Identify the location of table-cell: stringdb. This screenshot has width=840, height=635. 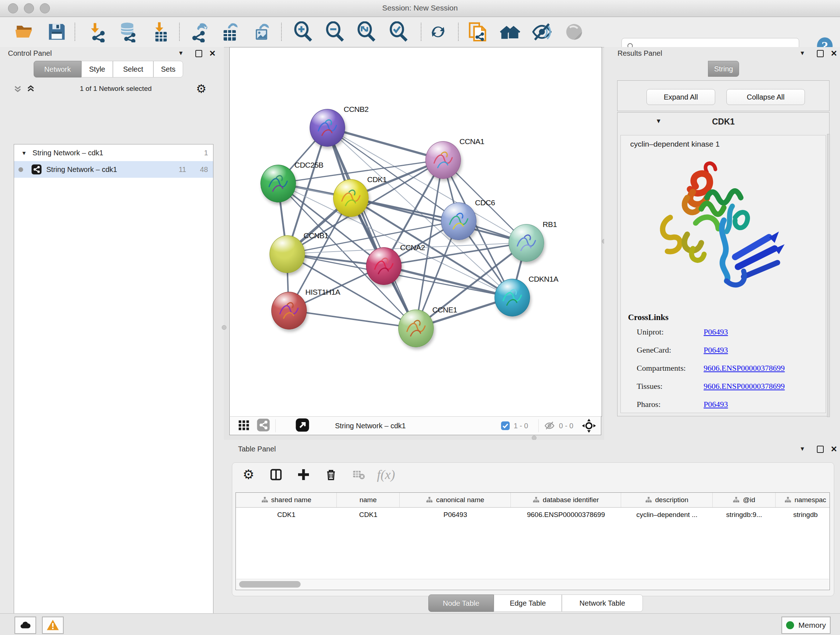
(803, 515).